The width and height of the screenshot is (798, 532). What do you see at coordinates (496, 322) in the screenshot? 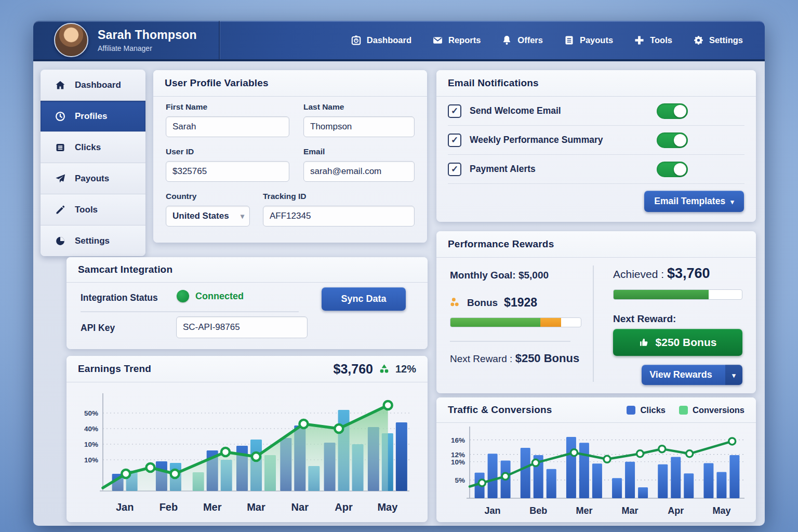
I see `goal-progress-green` at bounding box center [496, 322].